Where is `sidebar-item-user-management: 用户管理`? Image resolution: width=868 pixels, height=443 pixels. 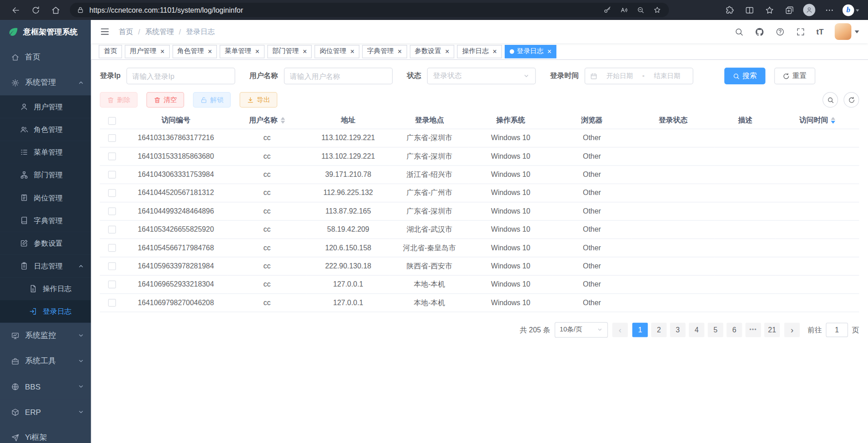
sidebar-item-user-management: 用户管理 is located at coordinates (45, 107).